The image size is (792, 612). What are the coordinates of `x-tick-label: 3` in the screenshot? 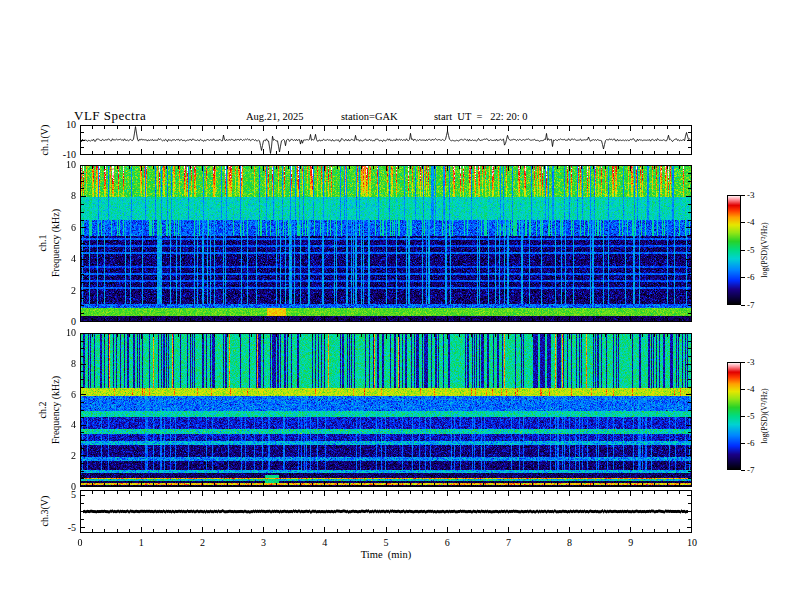 It's located at (264, 542).